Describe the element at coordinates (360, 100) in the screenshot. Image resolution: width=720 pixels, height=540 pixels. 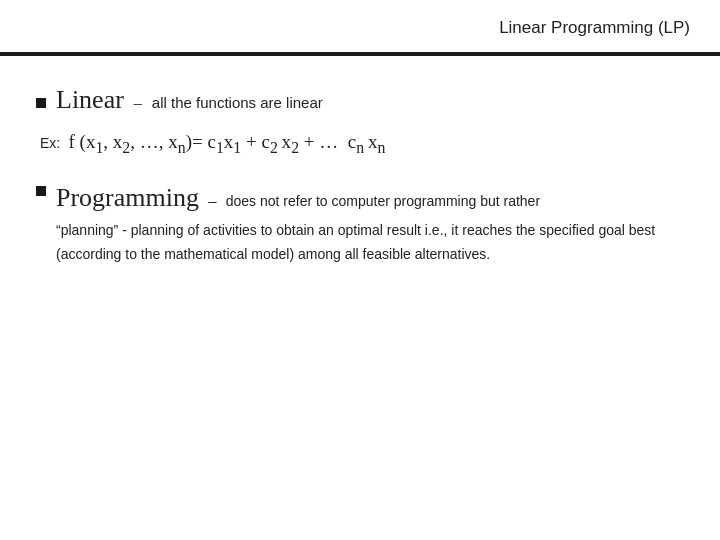
I see `bullet-section-linear: Linear – all the functions are linear` at that location.